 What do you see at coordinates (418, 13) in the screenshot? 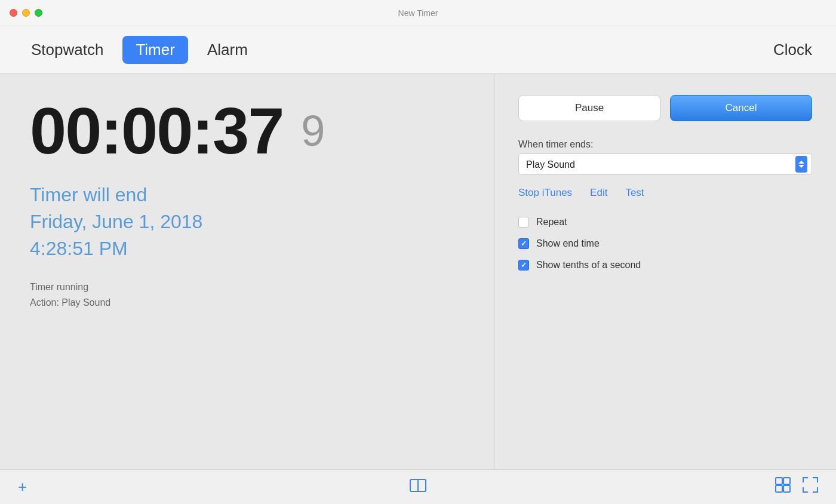
I see `window-title: New Timer` at bounding box center [418, 13].